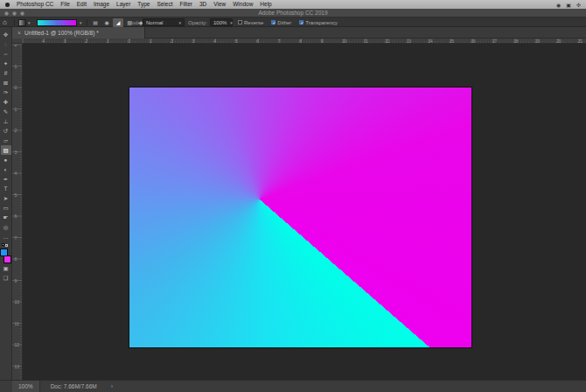 This screenshot has height=392, width=586. I want to click on close-tab-icon: ×, so click(19, 33).